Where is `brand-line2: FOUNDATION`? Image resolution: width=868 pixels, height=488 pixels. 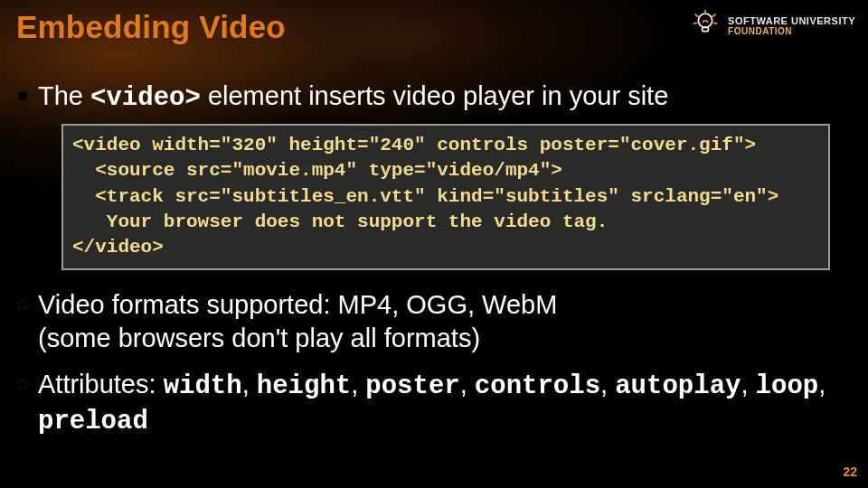 brand-line2: FOUNDATION is located at coordinates (792, 33).